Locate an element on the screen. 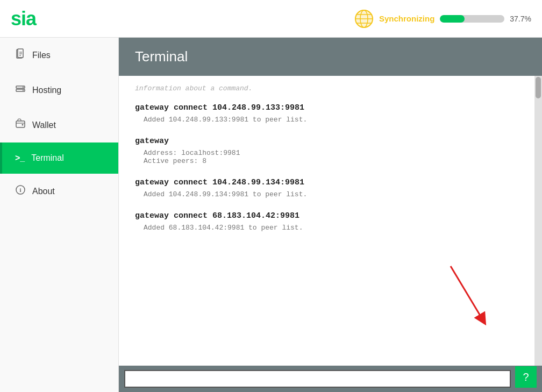 This screenshot has height=392, width=542. sidebar-item-hosting: Hosting is located at coordinates (59, 90).